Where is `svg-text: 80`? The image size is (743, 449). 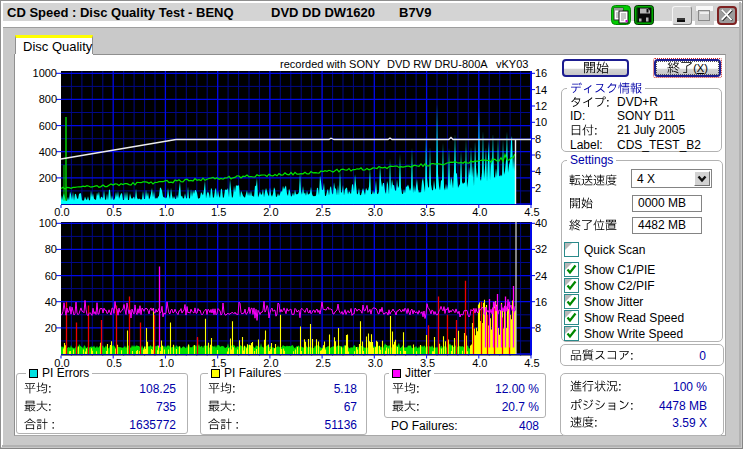
svg-text: 80 is located at coordinates (51, 249).